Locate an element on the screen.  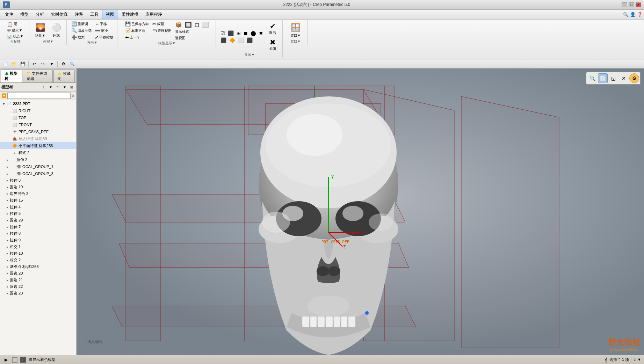
expander-fillet19: ▸ is located at coordinates (7, 187).